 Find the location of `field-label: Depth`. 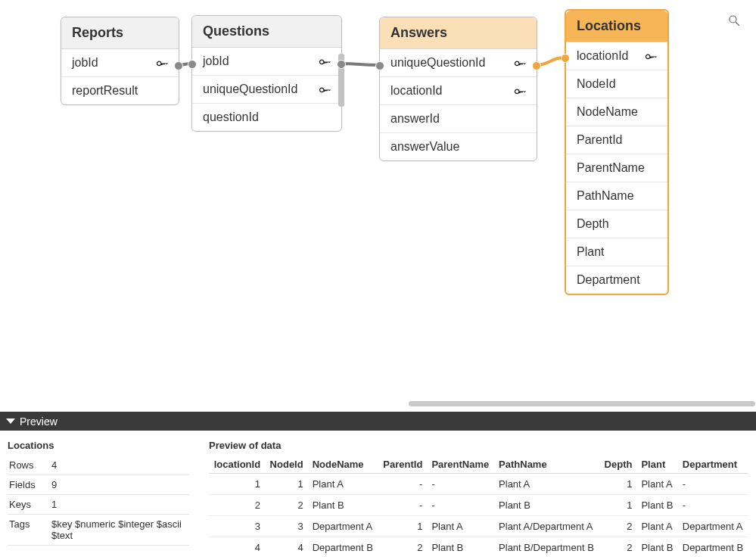

field-label: Depth is located at coordinates (617, 224).